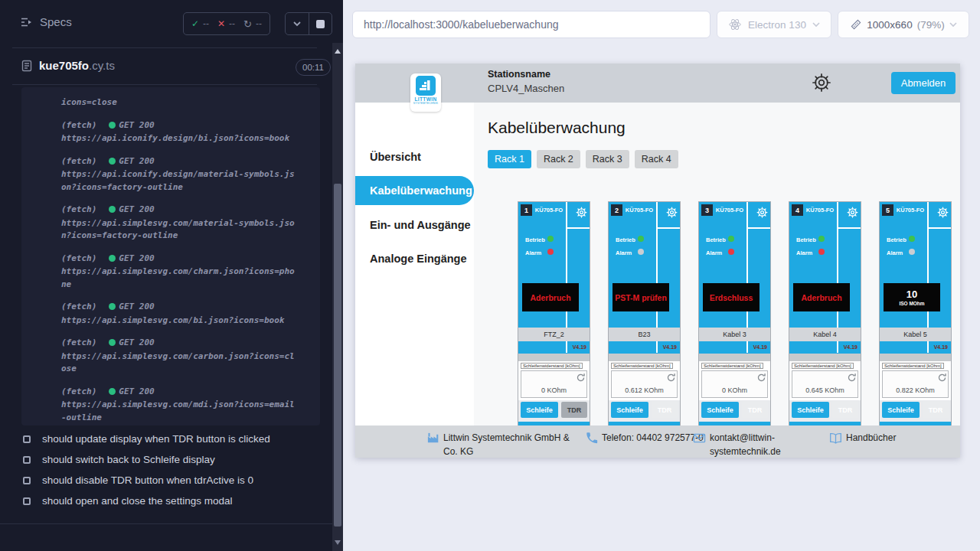  Describe the element at coordinates (160, 439) in the screenshot. I see `test-item: should update display when TDR button is…` at that location.